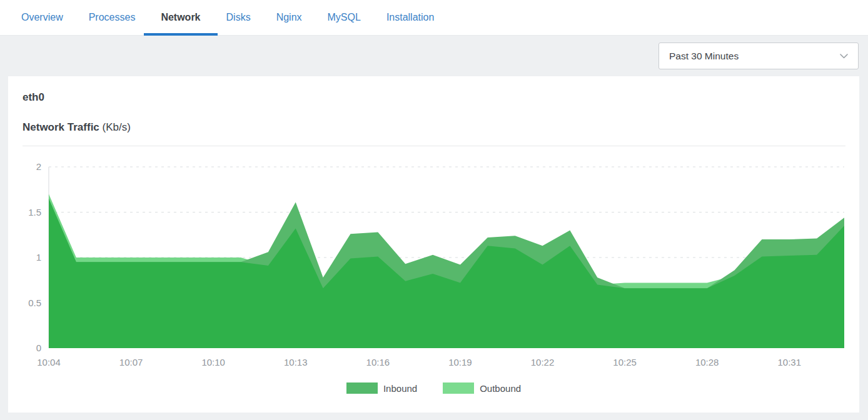 The width and height of the screenshot is (868, 420). What do you see at coordinates (543, 362) in the screenshot?
I see `x-tick-label: 10:22` at bounding box center [543, 362].